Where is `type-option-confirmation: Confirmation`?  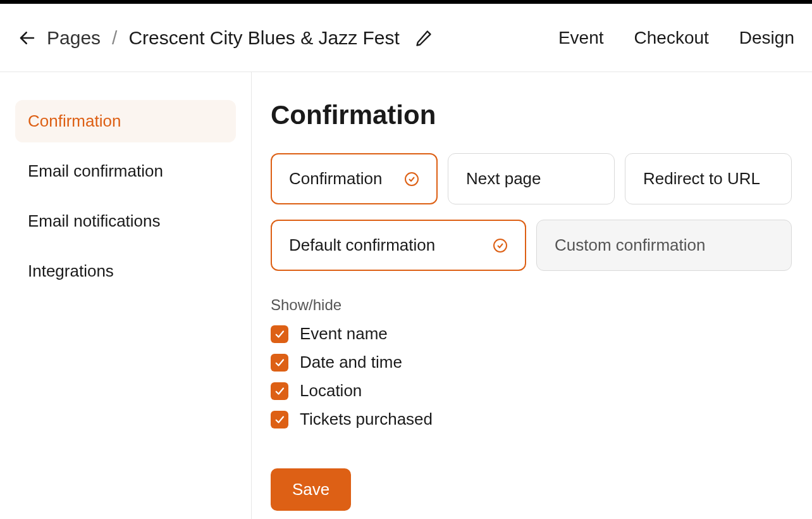 type-option-confirmation: Confirmation is located at coordinates (354, 178).